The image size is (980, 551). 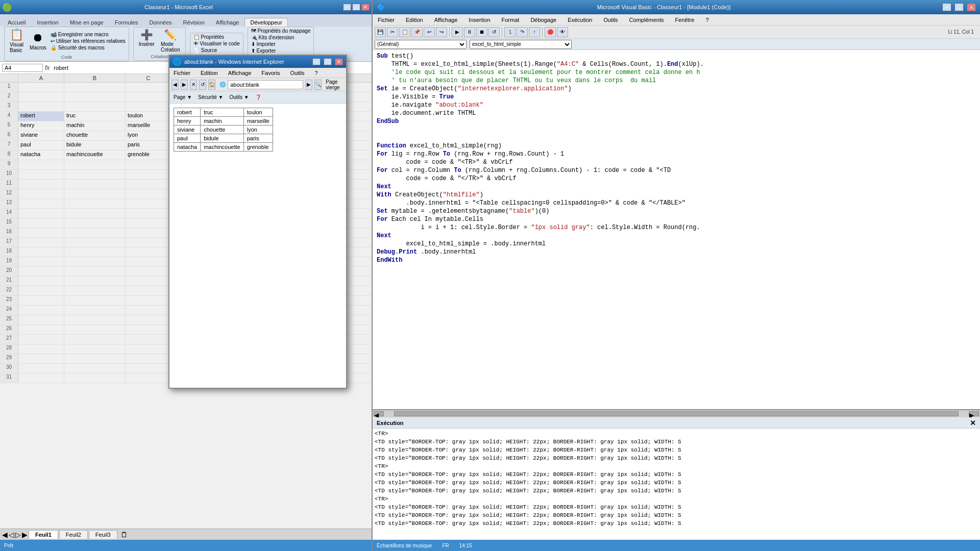 What do you see at coordinates (457, 32) in the screenshot?
I see `vba-run-btn: ▶` at bounding box center [457, 32].